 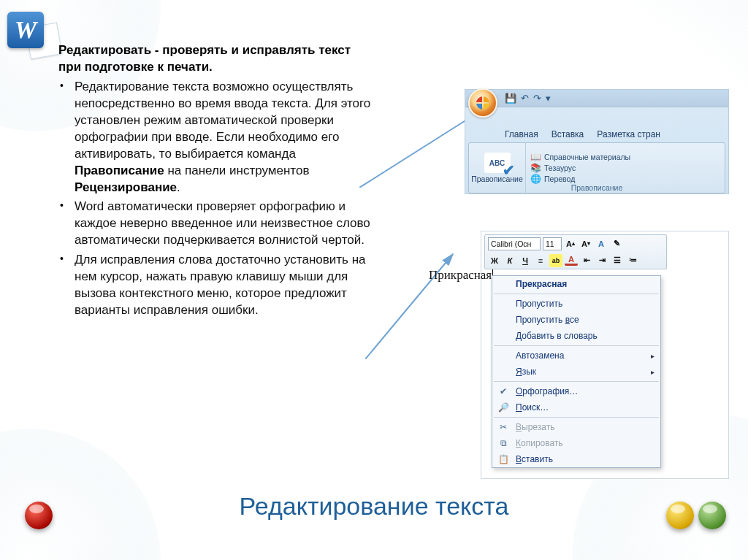 I want to click on translate-button: 🌐Перевод, so click(x=625, y=179).